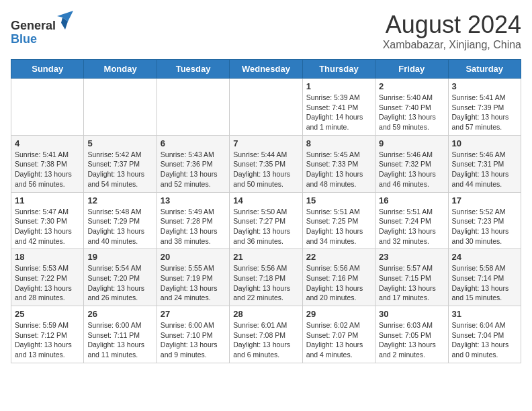 This screenshot has height=411, width=532. Describe the element at coordinates (411, 257) in the screenshot. I see `day-number: 23` at that location.